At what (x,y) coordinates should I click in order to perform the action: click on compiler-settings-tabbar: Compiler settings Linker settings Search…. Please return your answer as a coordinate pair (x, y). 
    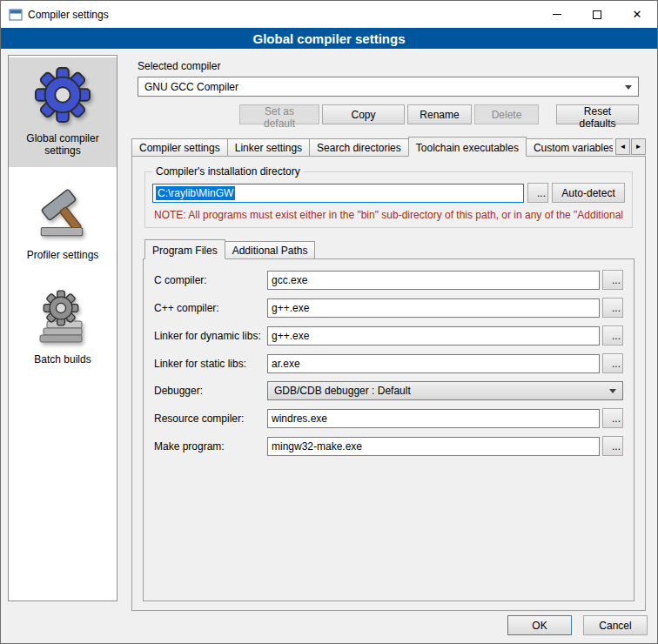
    Looking at the image, I should click on (388, 146).